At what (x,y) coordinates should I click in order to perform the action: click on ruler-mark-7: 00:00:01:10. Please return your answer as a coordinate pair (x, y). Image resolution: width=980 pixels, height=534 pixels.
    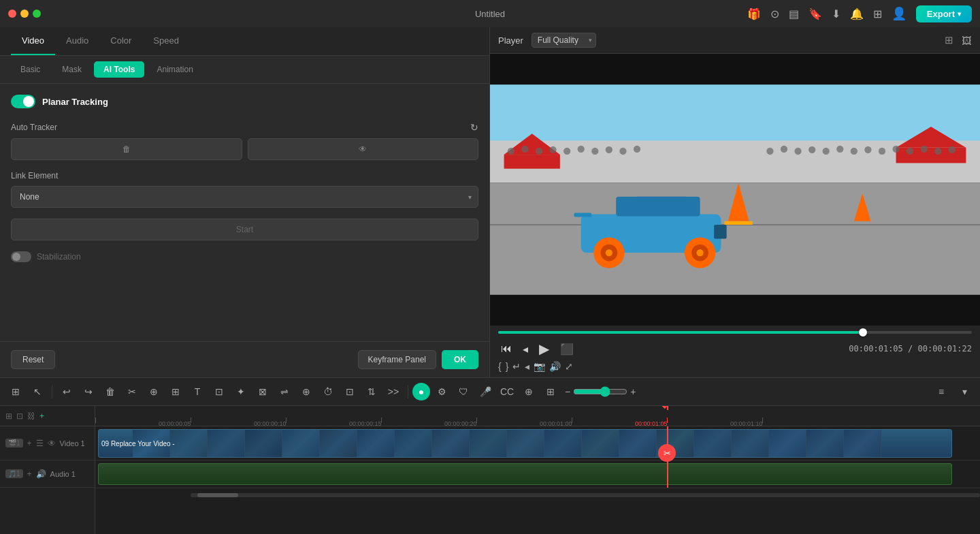
    Looking at the image, I should click on (762, 420).